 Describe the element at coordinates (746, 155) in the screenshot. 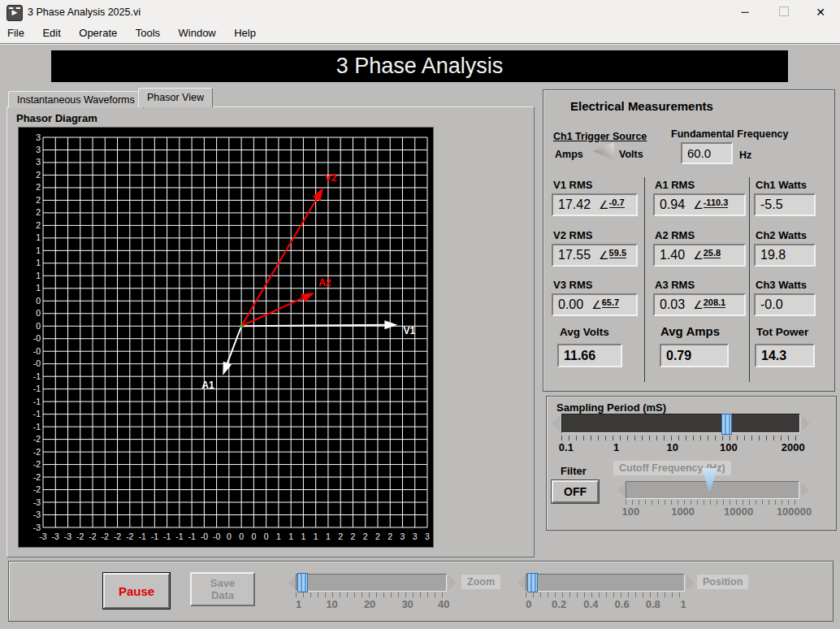

I see `fundamental-frequency-unit: Hz` at that location.